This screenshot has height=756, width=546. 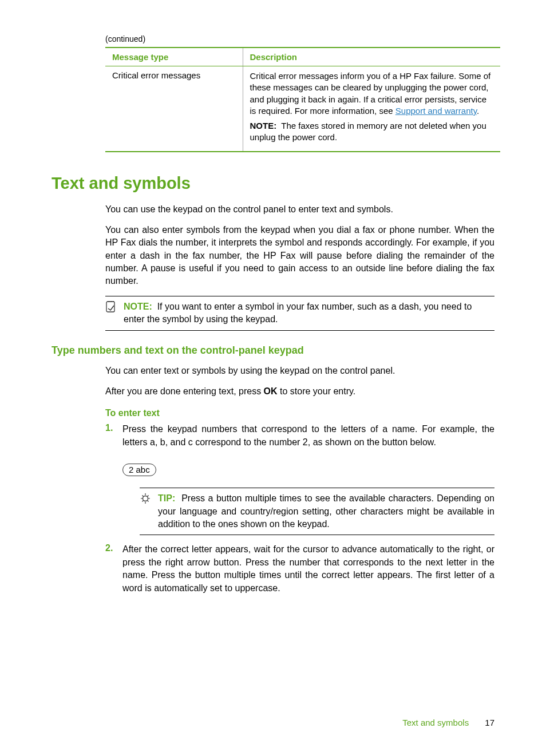 I want to click on heading-type-numbers: Type numbers and text on the control-pan…, so click(x=273, y=350).